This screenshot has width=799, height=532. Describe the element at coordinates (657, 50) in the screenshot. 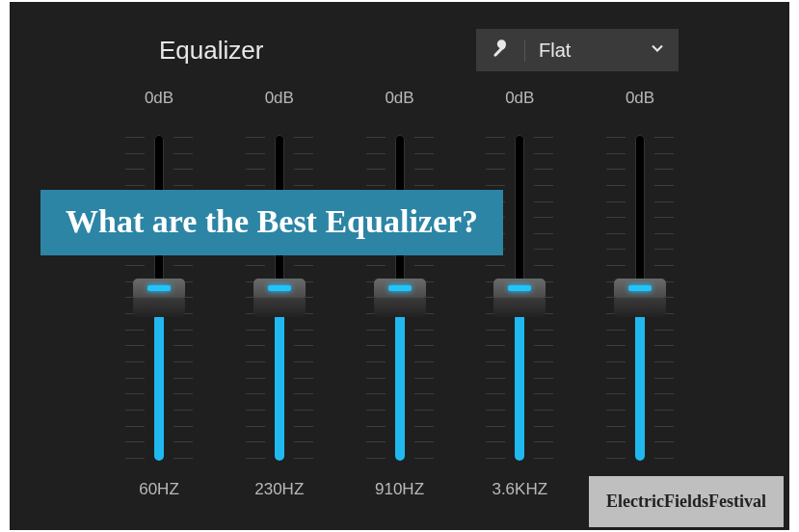

I see `chevron-down-icon` at that location.